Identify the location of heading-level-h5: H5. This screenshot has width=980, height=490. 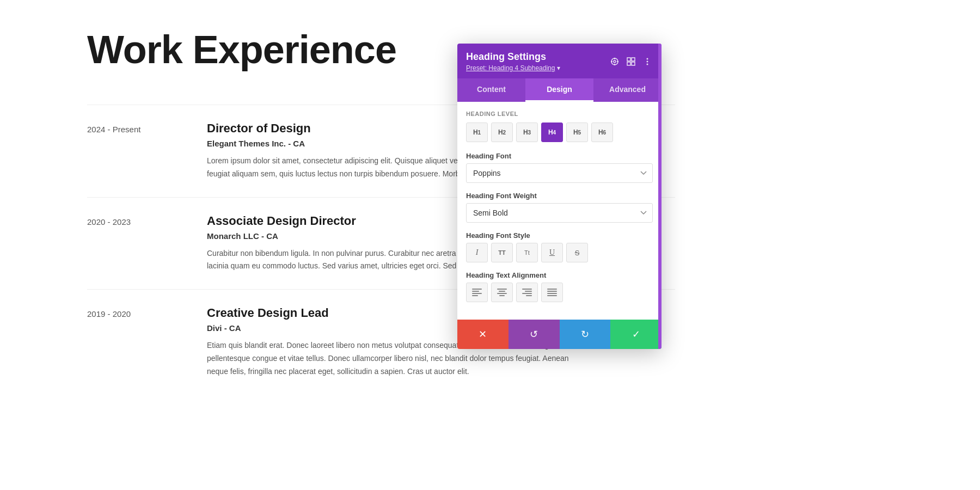
(577, 132).